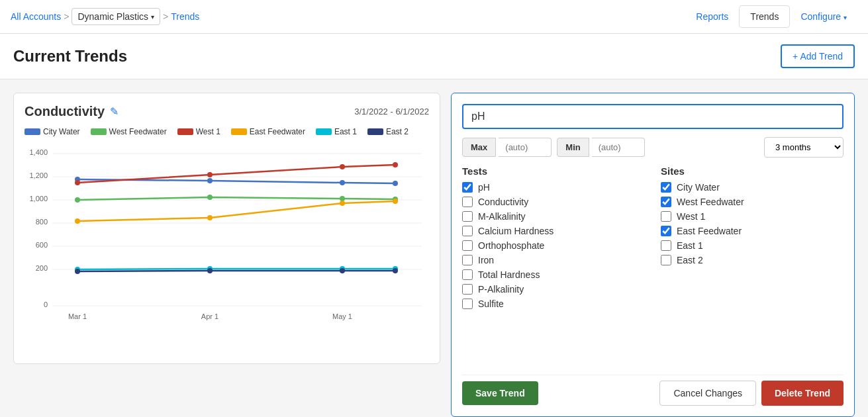 The height and width of the screenshot is (417, 868). What do you see at coordinates (507, 147) in the screenshot?
I see `max-group: Max` at bounding box center [507, 147].